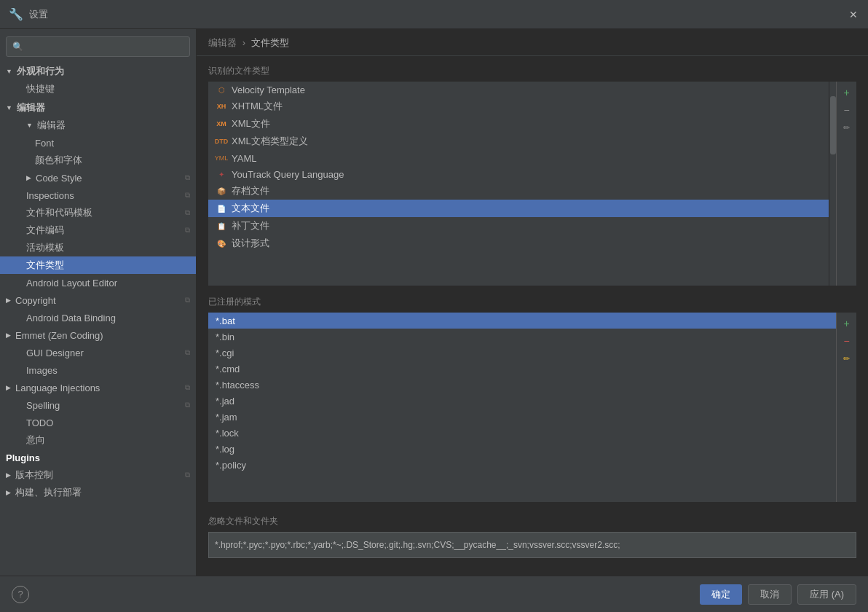 This screenshot has width=868, height=612. Describe the element at coordinates (518, 243) in the screenshot. I see `list-item: 🎨 设计形式` at that location.